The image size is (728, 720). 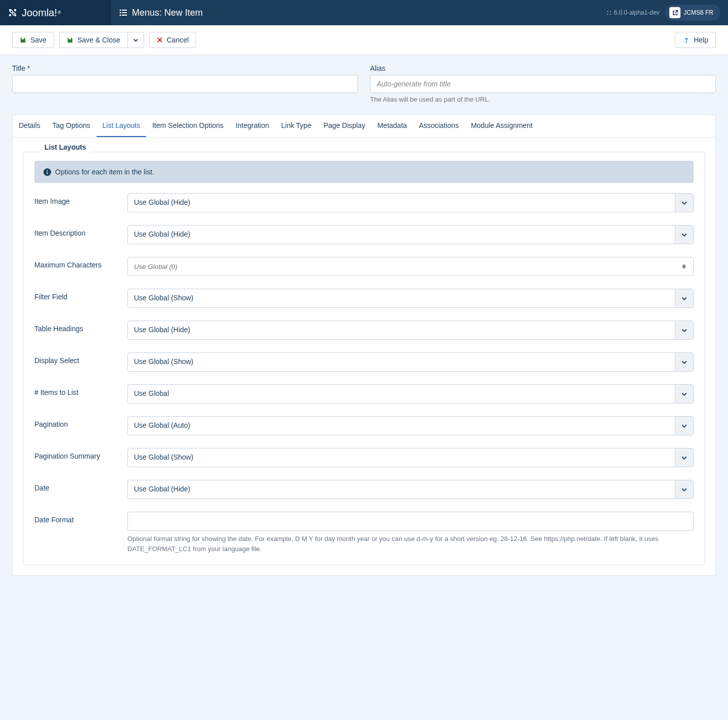 I want to click on field-row-pagination: PaginationUse Global (Auto), so click(x=364, y=426).